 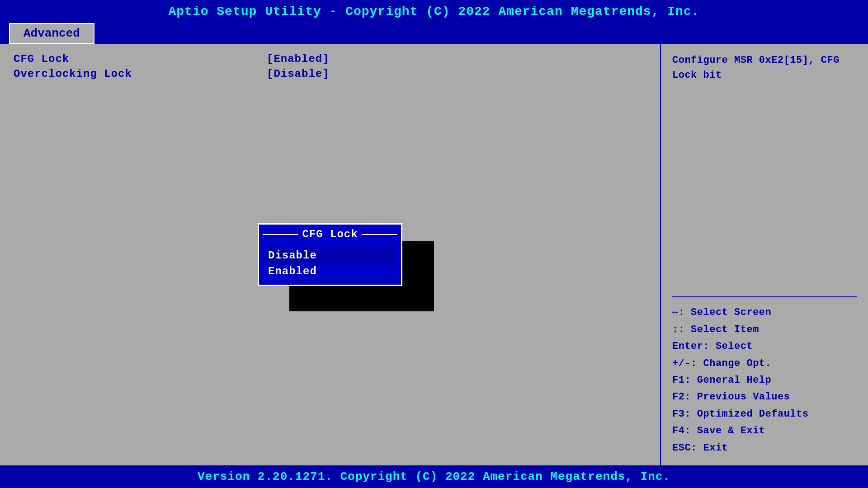 What do you see at coordinates (140, 74) in the screenshot?
I see `setting-name-overclocking-lock: Overclocking Lock` at bounding box center [140, 74].